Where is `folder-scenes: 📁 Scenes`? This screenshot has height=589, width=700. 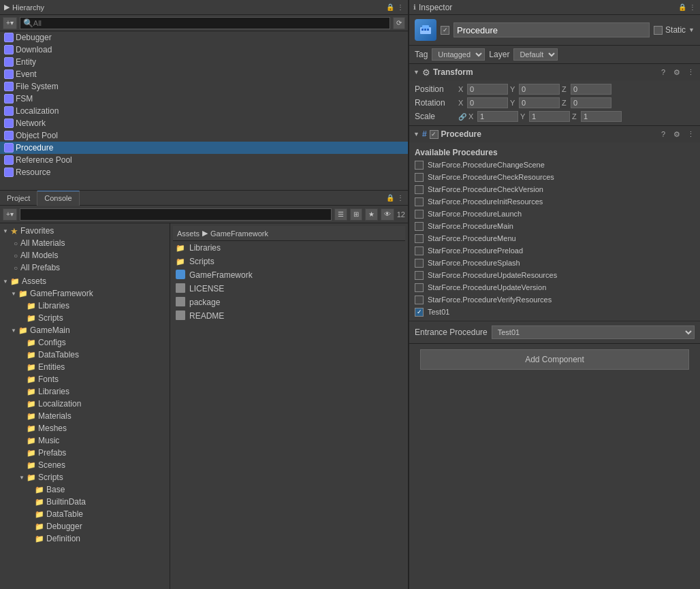 folder-scenes: 📁 Scenes is located at coordinates (84, 465).